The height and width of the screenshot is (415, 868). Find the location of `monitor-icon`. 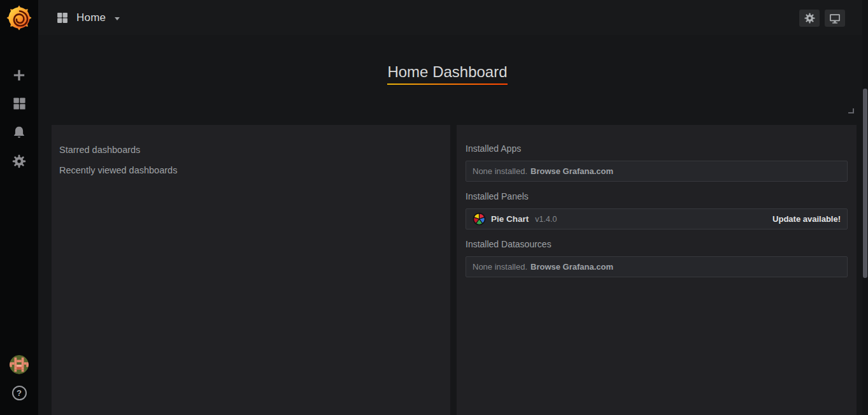

monitor-icon is located at coordinates (835, 18).